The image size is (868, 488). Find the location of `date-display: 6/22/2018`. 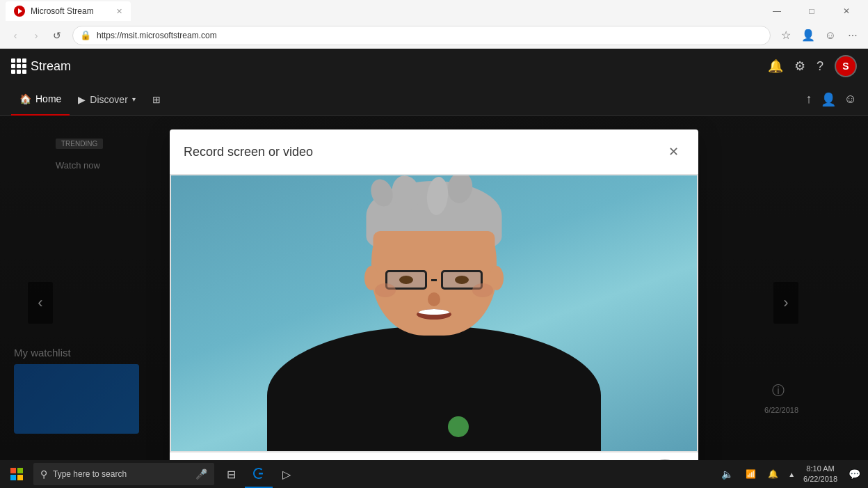

date-display: 6/22/2018 is located at coordinates (821, 479).